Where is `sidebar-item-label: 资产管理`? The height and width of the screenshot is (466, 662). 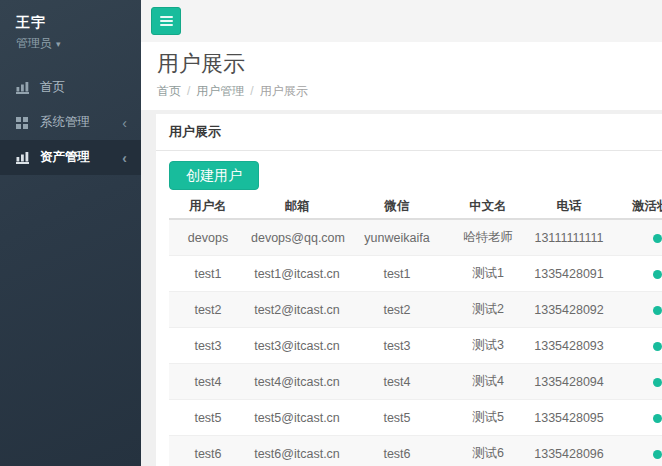
sidebar-item-label: 资产管理 is located at coordinates (65, 158).